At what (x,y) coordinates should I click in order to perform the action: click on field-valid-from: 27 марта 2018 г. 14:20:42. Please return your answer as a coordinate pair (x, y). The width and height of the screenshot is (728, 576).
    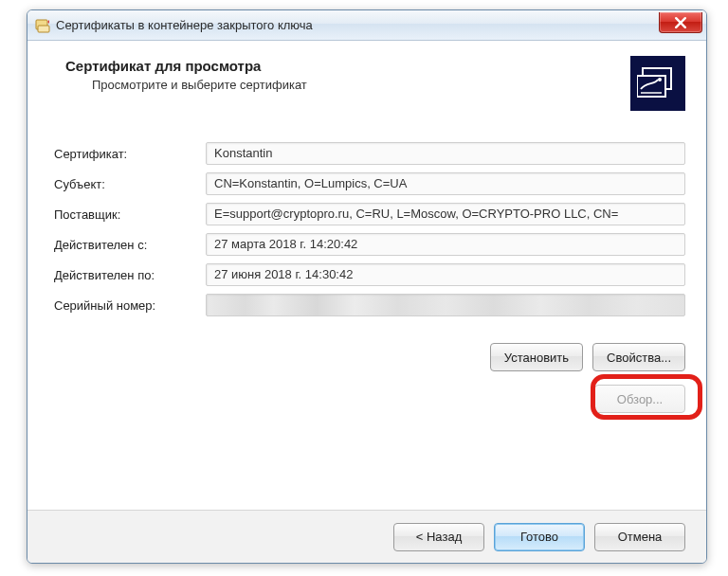
    Looking at the image, I should click on (446, 244).